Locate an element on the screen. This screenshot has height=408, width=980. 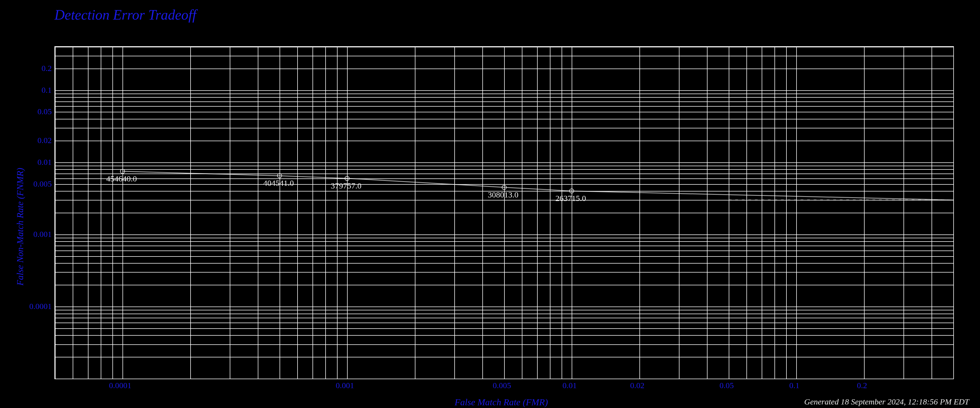
y-tick: 0.005 is located at coordinates (37, 184).